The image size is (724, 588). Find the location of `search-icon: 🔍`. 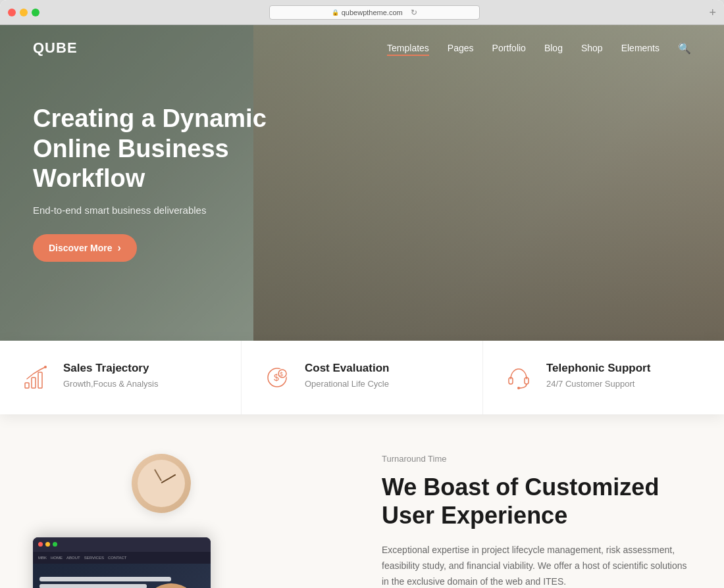

search-icon: 🔍 is located at coordinates (685, 49).